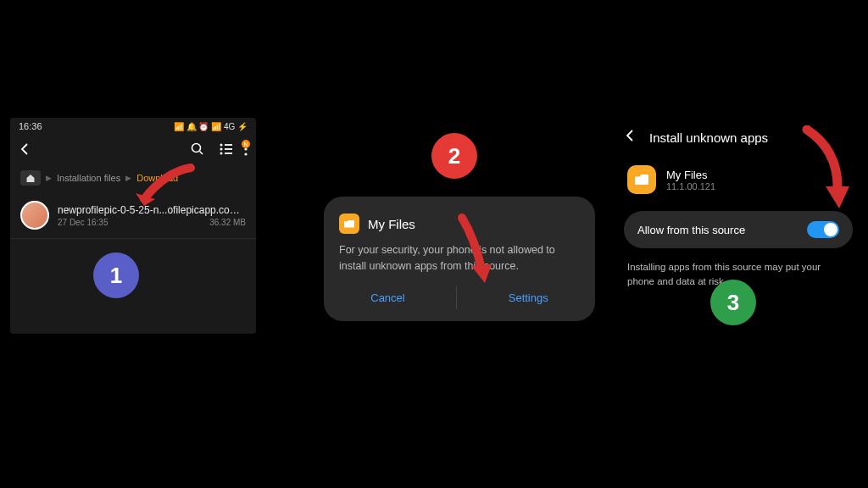  I want to click on allow-toggle-row: Allow from this source, so click(738, 230).